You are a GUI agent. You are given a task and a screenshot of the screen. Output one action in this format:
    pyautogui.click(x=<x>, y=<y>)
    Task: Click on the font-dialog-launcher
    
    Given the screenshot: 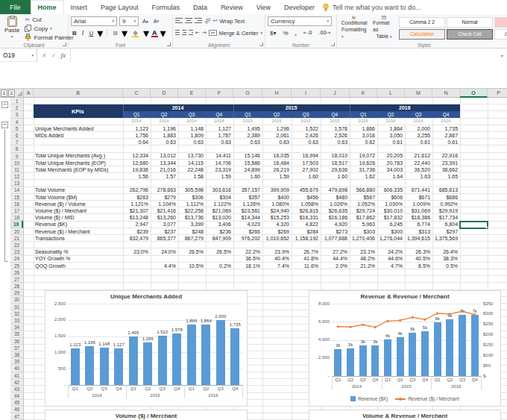 What is the action you would take?
    pyautogui.click(x=169, y=45)
    